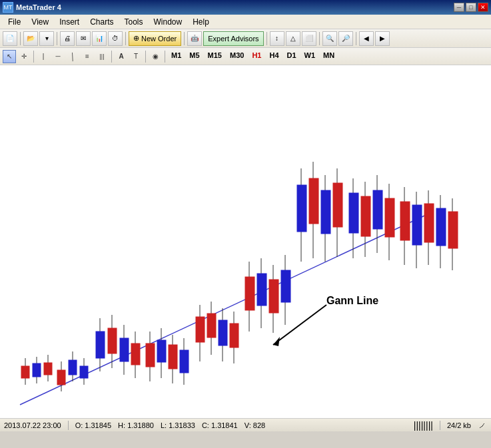  I want to click on vline-tool: |, so click(43, 57).